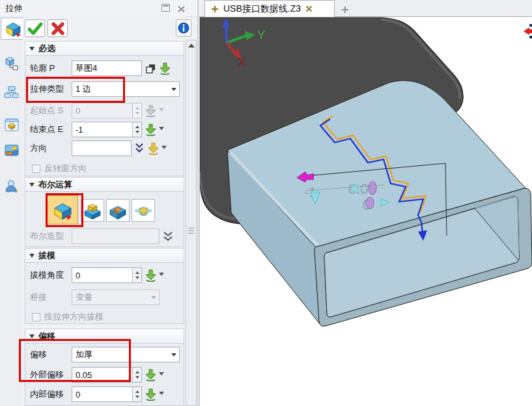  What do you see at coordinates (99, 8) in the screenshot?
I see `panel-titlebar: 拉伸` at bounding box center [99, 8].